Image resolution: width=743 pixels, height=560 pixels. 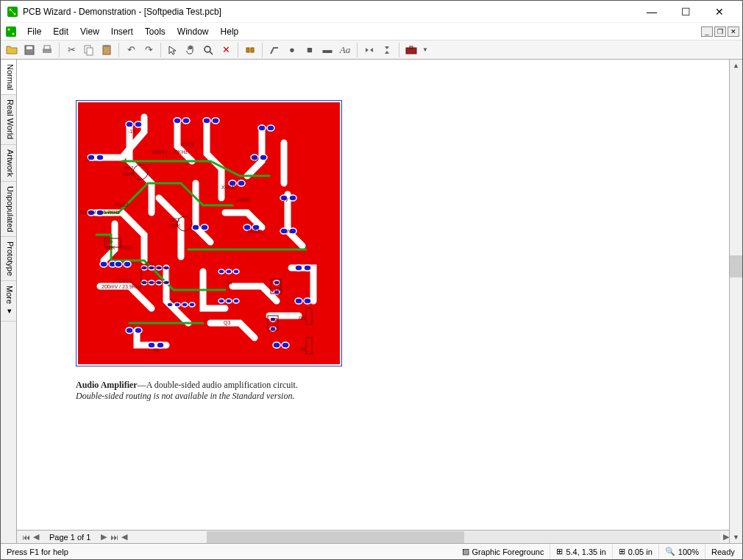 What do you see at coordinates (12, 50) in the screenshot?
I see `open-button` at bounding box center [12, 50].